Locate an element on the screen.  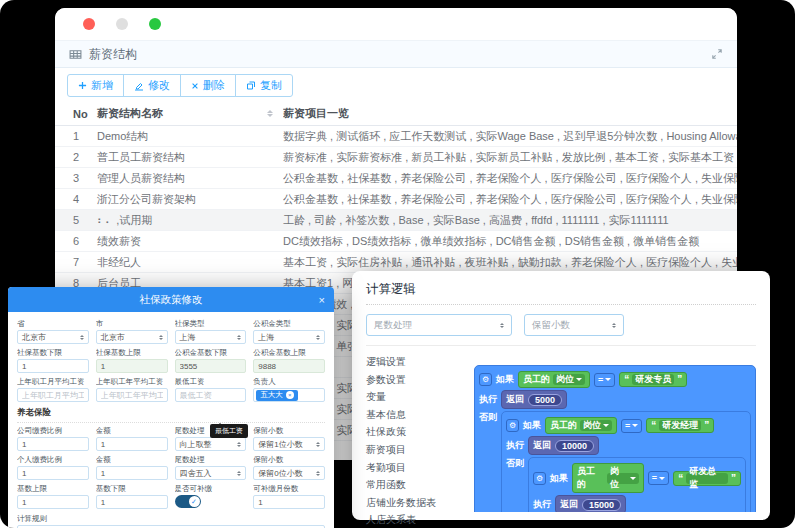
personal-ratio-input is located at coordinates (53, 474).